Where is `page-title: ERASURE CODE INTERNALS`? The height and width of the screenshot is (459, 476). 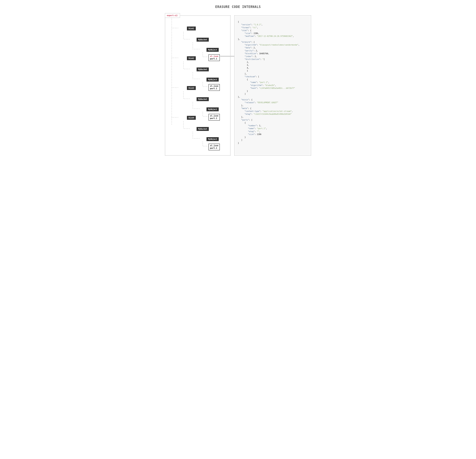
page-title: ERASURE CODE INTERNALS is located at coordinates (238, 7).